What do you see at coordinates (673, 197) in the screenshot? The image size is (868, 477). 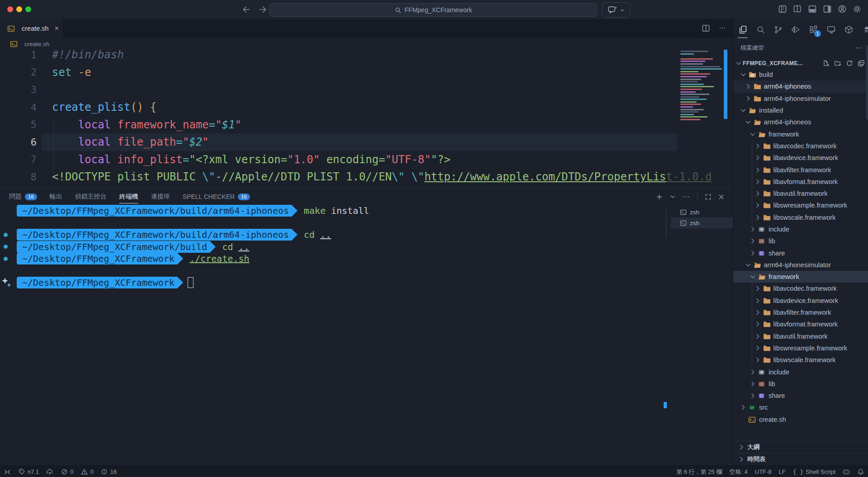 I see `chevron-down-icon` at bounding box center [673, 197].